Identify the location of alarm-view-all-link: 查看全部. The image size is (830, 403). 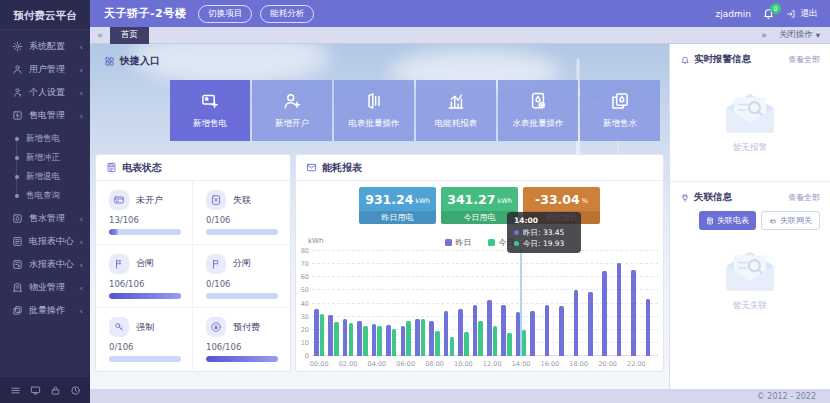
(804, 60).